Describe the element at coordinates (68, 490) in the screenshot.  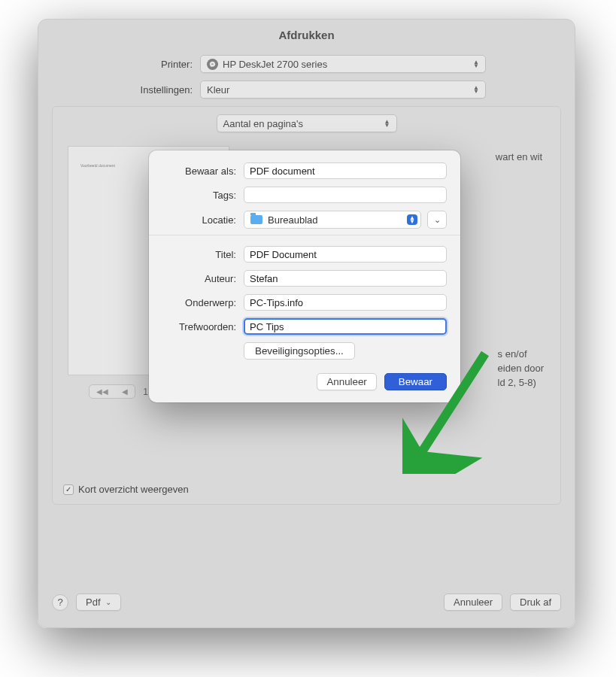
I see `checkbox-checked-icon: ✓` at that location.